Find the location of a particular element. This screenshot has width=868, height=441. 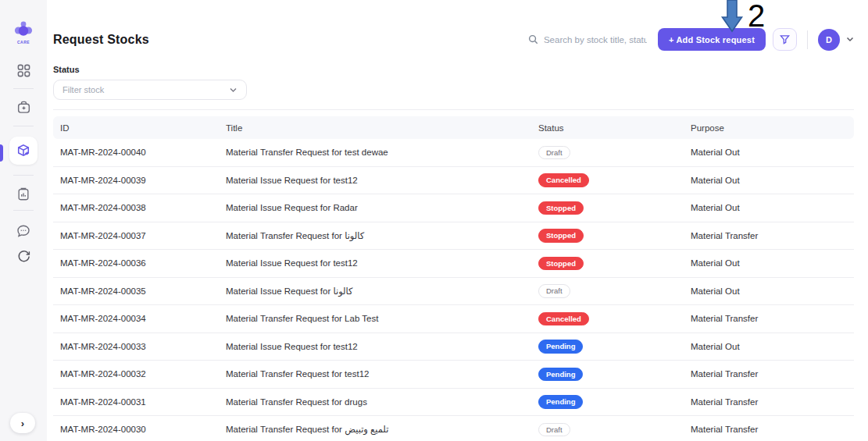

row-id: MAT-MR-2024-00034 is located at coordinates (136, 318).